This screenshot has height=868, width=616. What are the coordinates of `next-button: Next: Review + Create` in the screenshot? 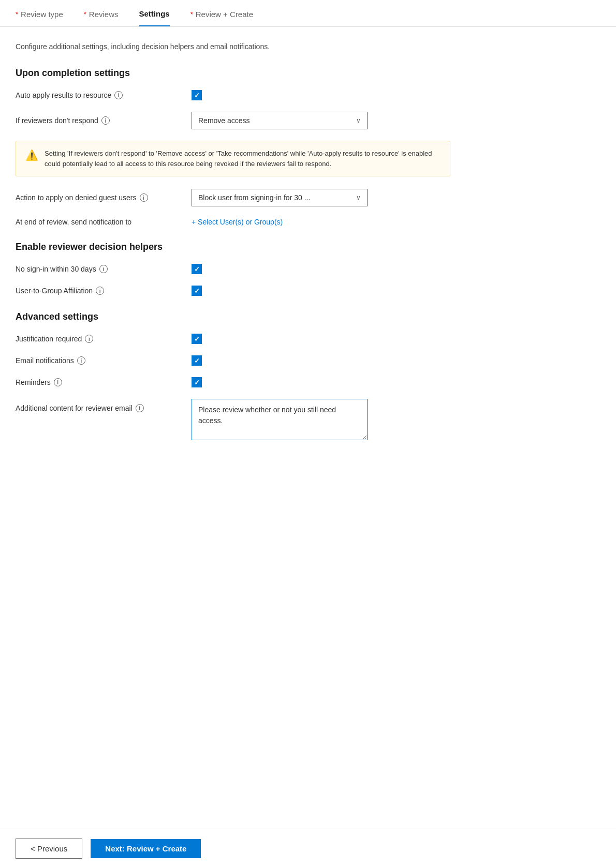 It's located at (146, 848).